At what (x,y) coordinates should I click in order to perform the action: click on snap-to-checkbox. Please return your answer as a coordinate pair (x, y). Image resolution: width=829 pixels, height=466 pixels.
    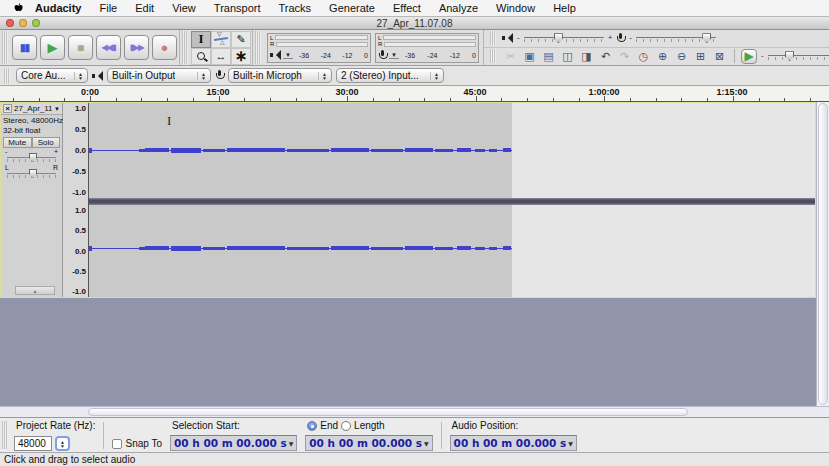
    Looking at the image, I should click on (117, 444).